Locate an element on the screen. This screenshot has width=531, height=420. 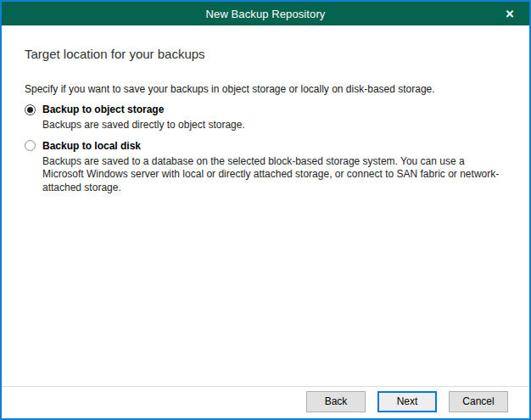
option-local-disk: Backup to local disk Backups are saved t… is located at coordinates (265, 167).